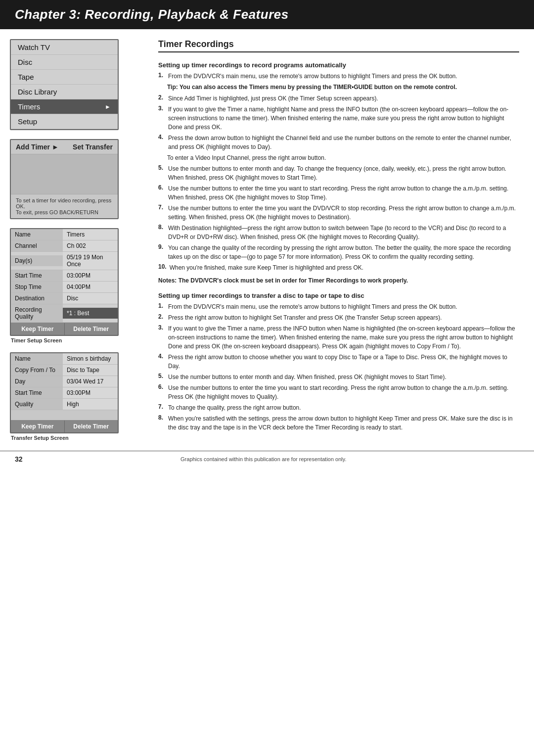 The image size is (534, 756). What do you see at coordinates (38, 426) in the screenshot?
I see `transfer-keep-timer-button: Keep Timer` at bounding box center [38, 426].